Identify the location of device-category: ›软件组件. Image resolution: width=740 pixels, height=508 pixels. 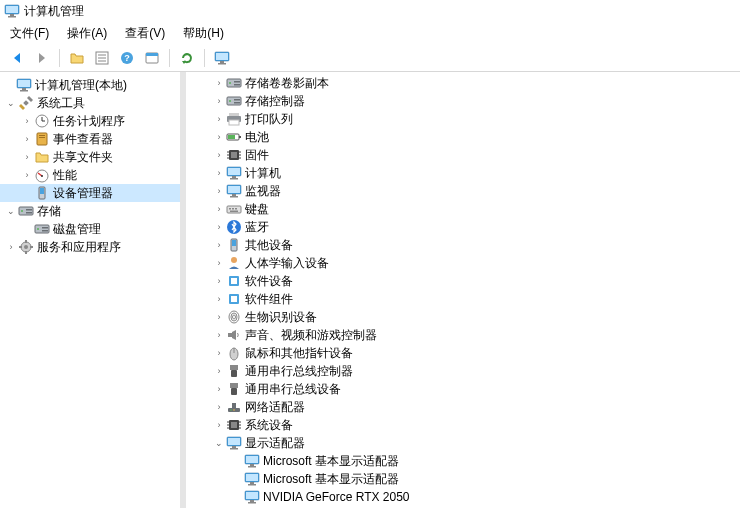
(463, 299).